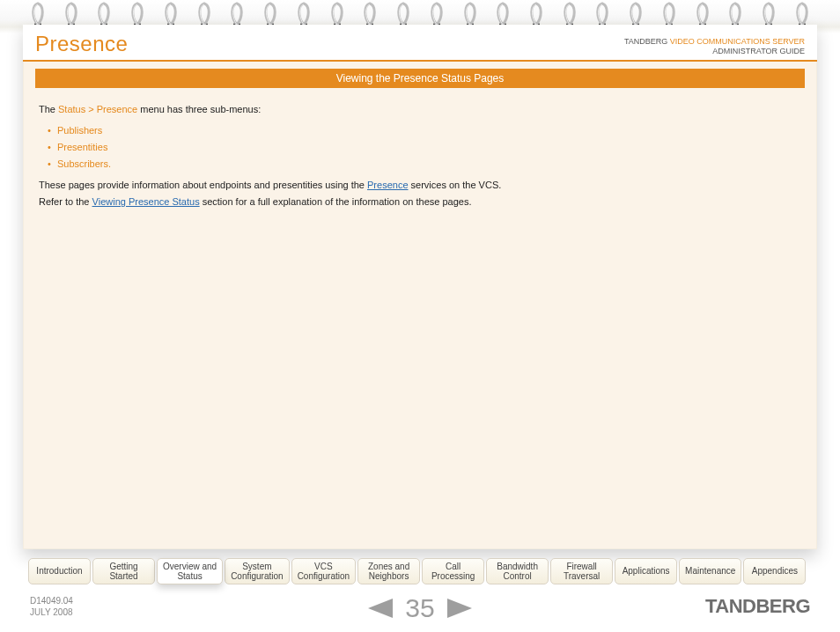 The height and width of the screenshot is (632, 840). What do you see at coordinates (424, 130) in the screenshot?
I see `list-item: Publishers` at bounding box center [424, 130].